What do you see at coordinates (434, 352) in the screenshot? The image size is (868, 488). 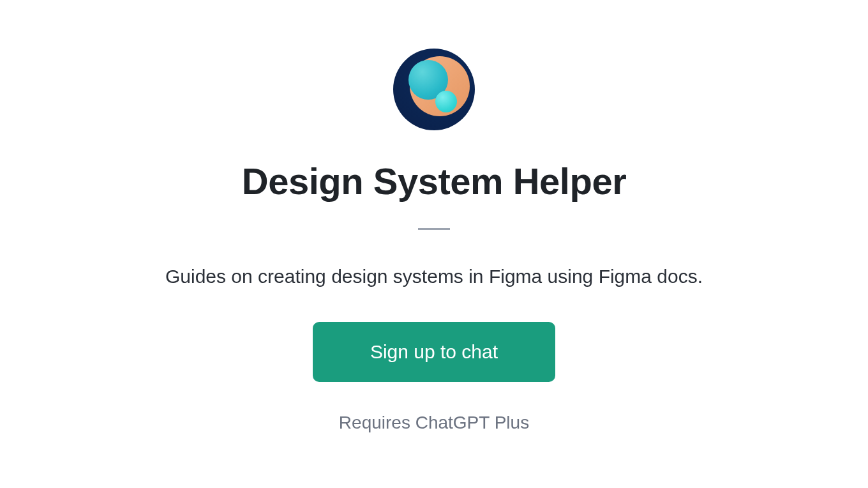 I see `signup-button: Sign up to chat` at bounding box center [434, 352].